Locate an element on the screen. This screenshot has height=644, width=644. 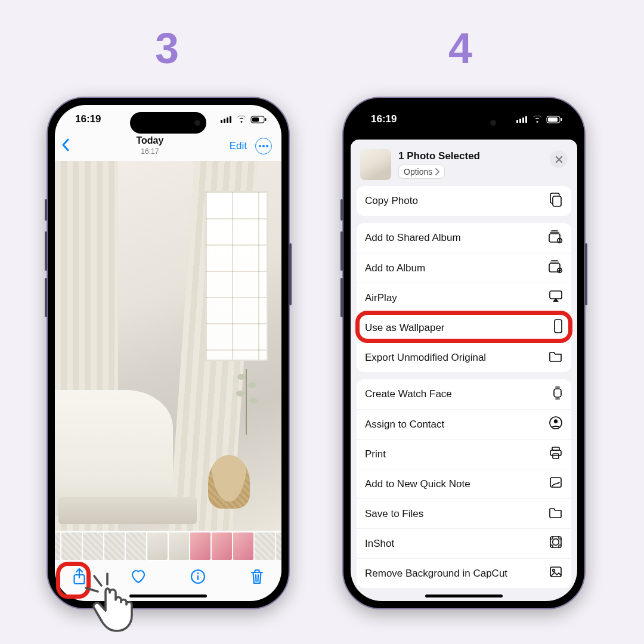
photos-nav-bar: Today16:17 Edit is located at coordinates (168, 147).